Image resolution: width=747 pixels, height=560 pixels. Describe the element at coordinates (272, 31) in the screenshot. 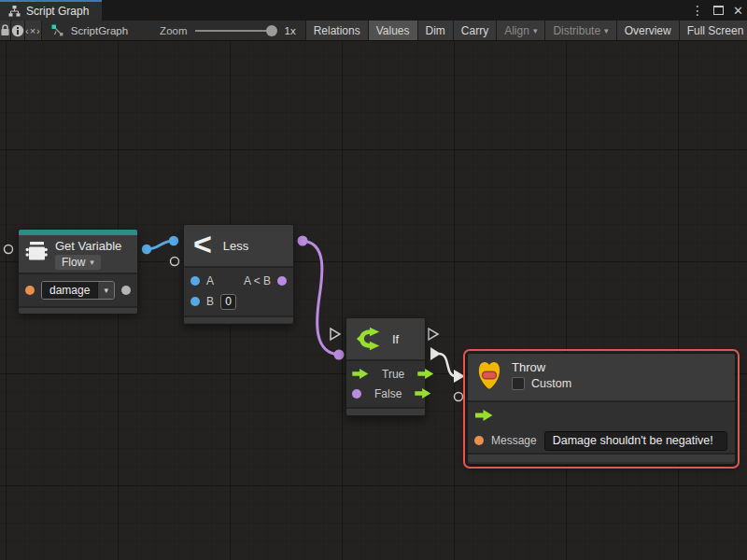

I see `zoom-slider-handle` at that location.